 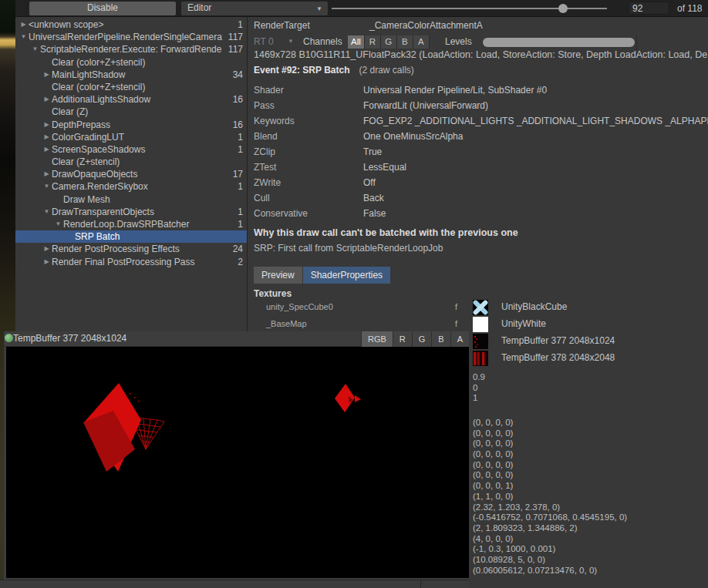 I want to click on tree-row-label: RenderLoop.DrawSRPBatcher, so click(x=149, y=224).